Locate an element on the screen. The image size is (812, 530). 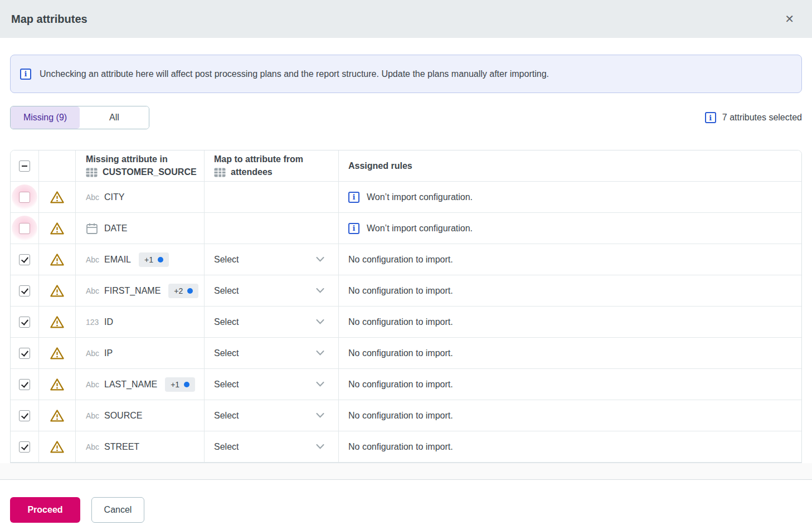
info-banner: i Unchecking an attribute here will affe… is located at coordinates (406, 74).